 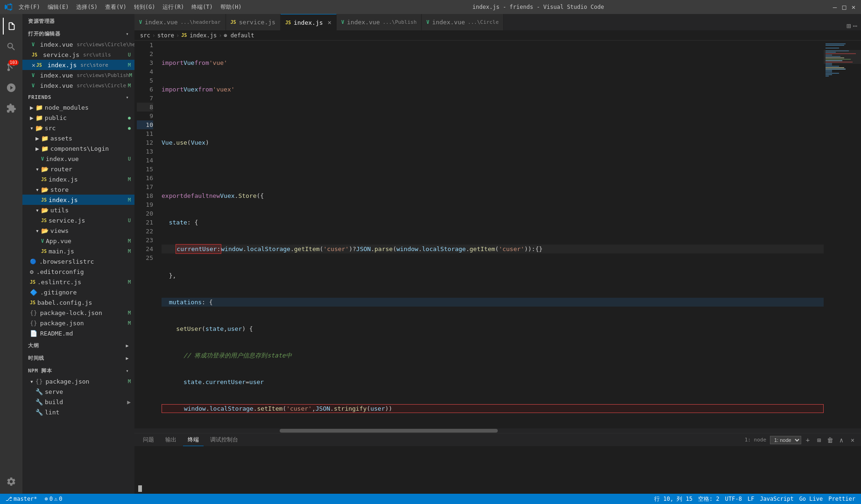 I want to click on split-terminal-button: ⊞, so click(x=819, y=440).